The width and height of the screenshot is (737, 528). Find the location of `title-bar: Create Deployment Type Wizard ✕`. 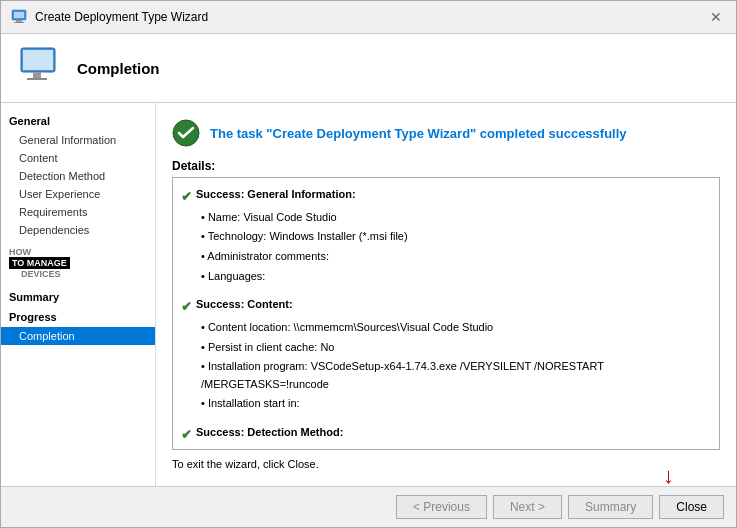

title-bar: Create Deployment Type Wizard ✕ is located at coordinates (368, 18).